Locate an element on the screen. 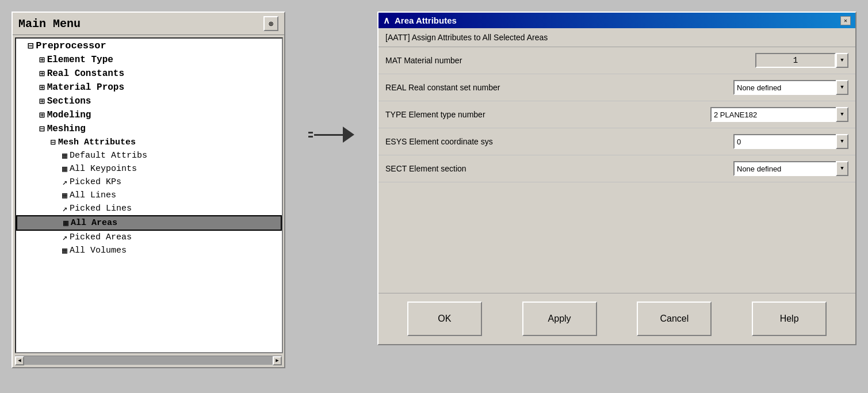 This screenshot has width=868, height=393. sidebar-item-all-lines: ▦ All Lines is located at coordinates (149, 196).